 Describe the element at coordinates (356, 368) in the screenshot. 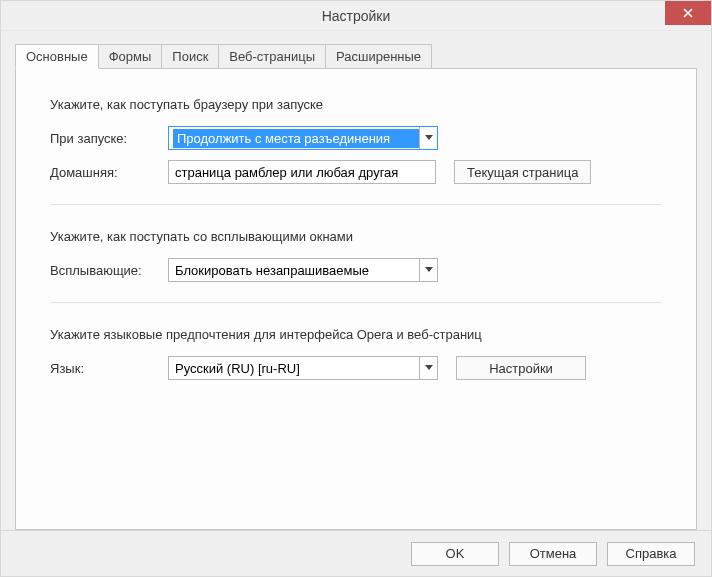

I see `row-language: Язык: Русский (RU) [ru-RU] Настройки` at that location.